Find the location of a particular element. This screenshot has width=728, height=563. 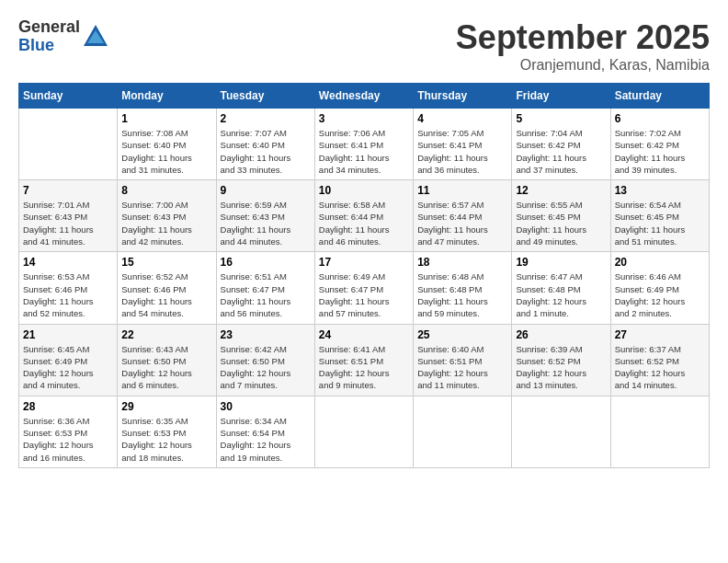

day-info: Sunrise: 6:48 AM Sunset: 6:48 PM Dayligh… is located at coordinates (462, 294).